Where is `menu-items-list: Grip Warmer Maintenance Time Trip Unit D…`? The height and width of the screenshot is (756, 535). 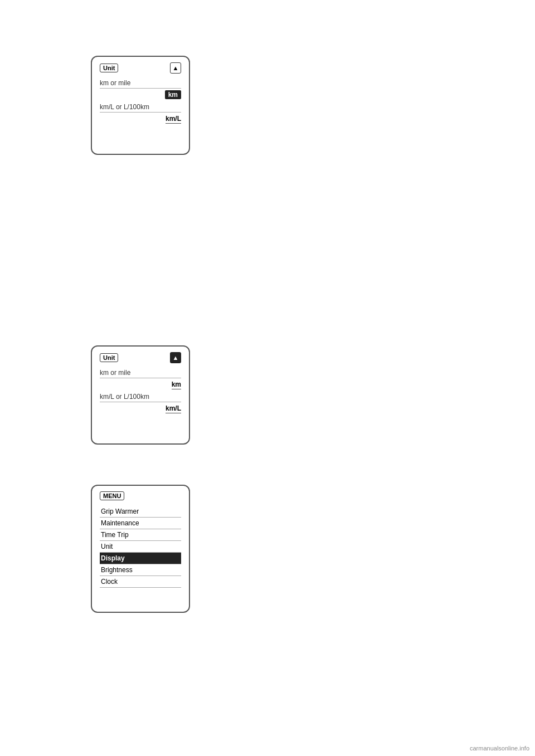
menu-items-list: Grip Warmer Maintenance Time Trip Unit D… is located at coordinates (140, 547).